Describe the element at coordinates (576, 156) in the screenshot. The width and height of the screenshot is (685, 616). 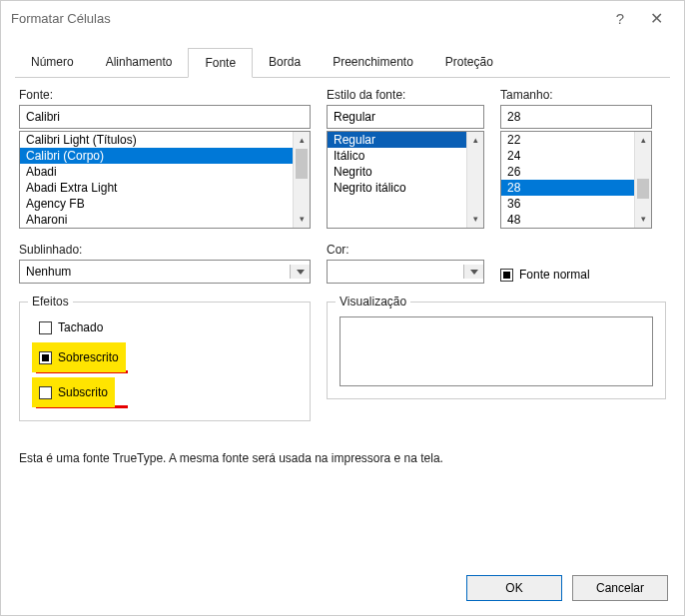
I see `list-item: 24` at that location.